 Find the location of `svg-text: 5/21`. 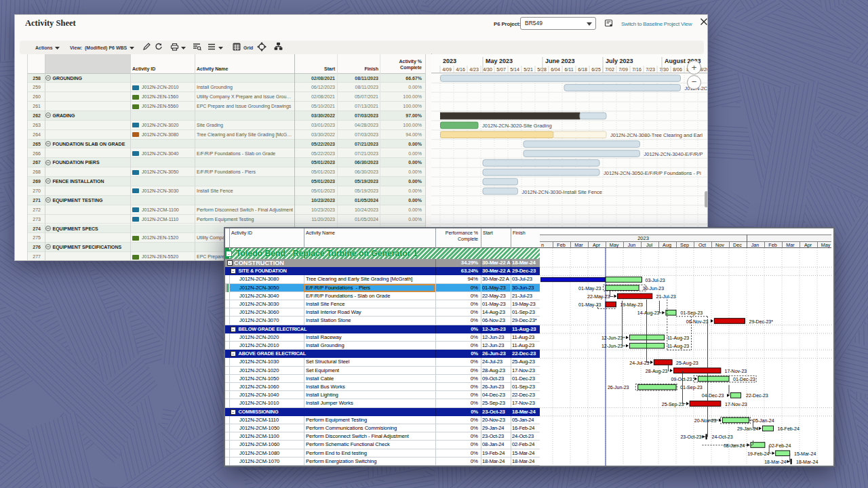

svg-text: 5/21 is located at coordinates (528, 69).